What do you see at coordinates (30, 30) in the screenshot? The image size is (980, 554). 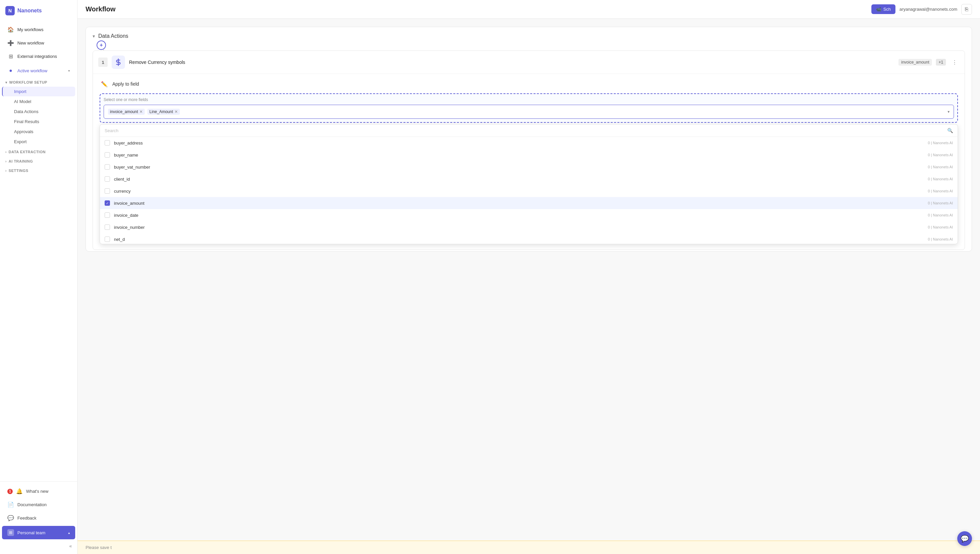 I see `nav-label-my-workflows: My workflows` at bounding box center [30, 30].